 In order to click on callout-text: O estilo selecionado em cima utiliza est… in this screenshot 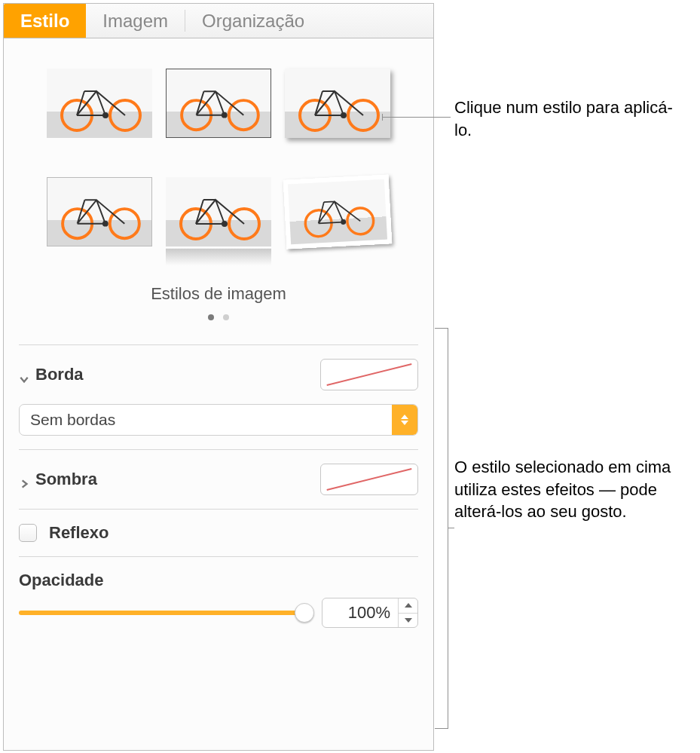, I will do `click(571, 490)`.